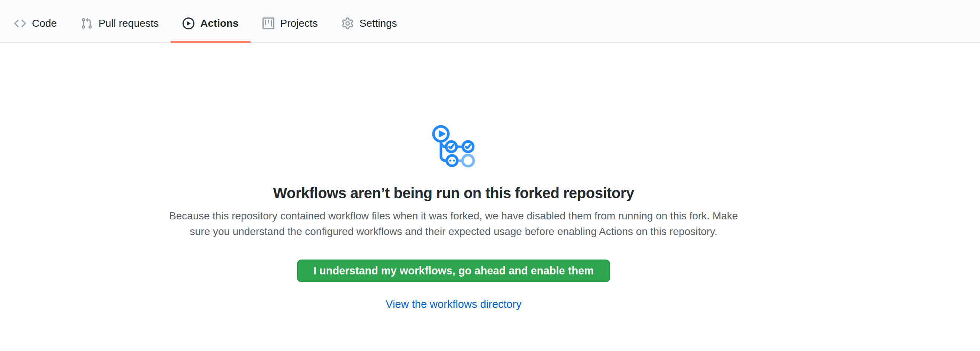 This screenshot has height=351, width=980. Describe the element at coordinates (299, 24) in the screenshot. I see `tab-label: Projects` at that location.